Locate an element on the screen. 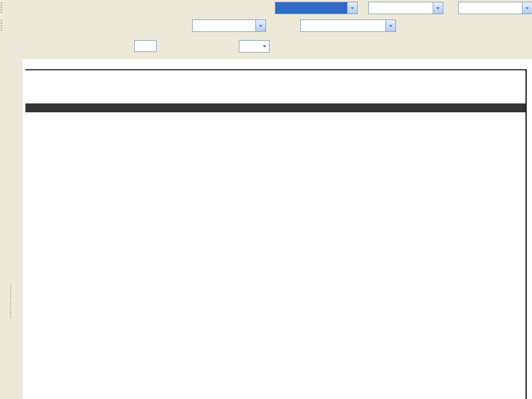  report-dropdown is located at coordinates (229, 26).